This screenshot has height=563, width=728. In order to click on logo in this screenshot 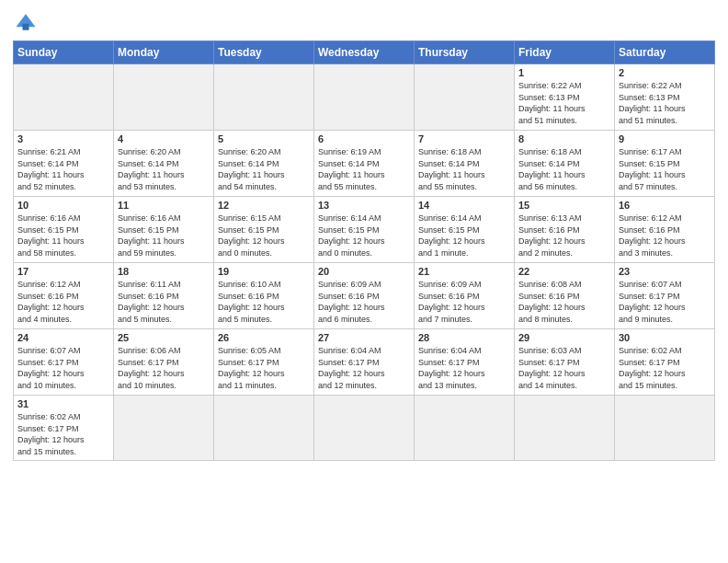, I will do `click(28, 22)`.